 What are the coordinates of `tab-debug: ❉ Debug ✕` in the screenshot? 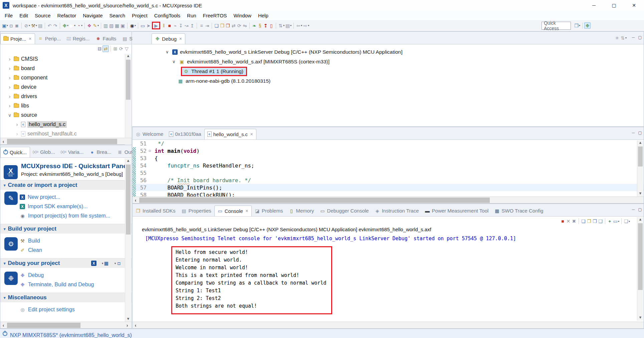 It's located at (168, 39).